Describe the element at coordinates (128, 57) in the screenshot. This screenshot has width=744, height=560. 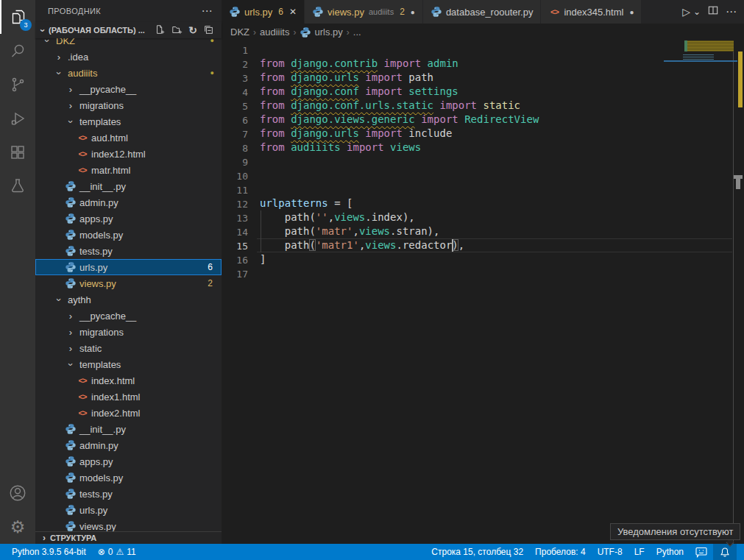
I see `tree-folder-.idea: ›.idea` at that location.